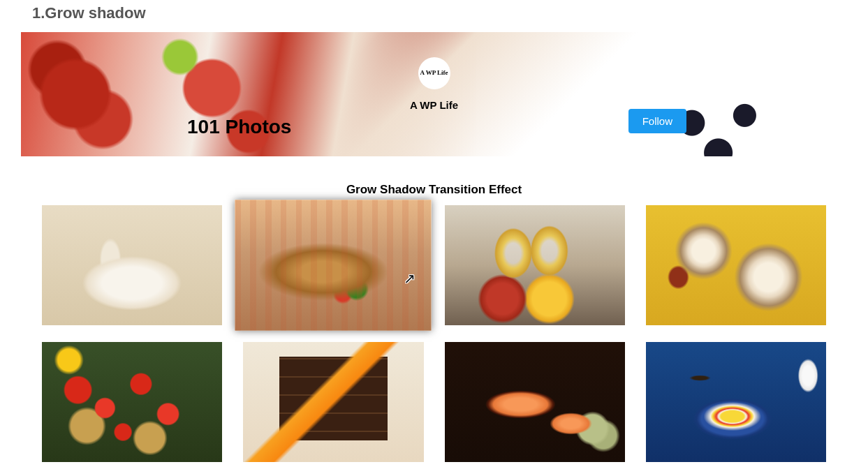  What do you see at coordinates (434, 73) in the screenshot?
I see `avatar: A WP Life` at bounding box center [434, 73].